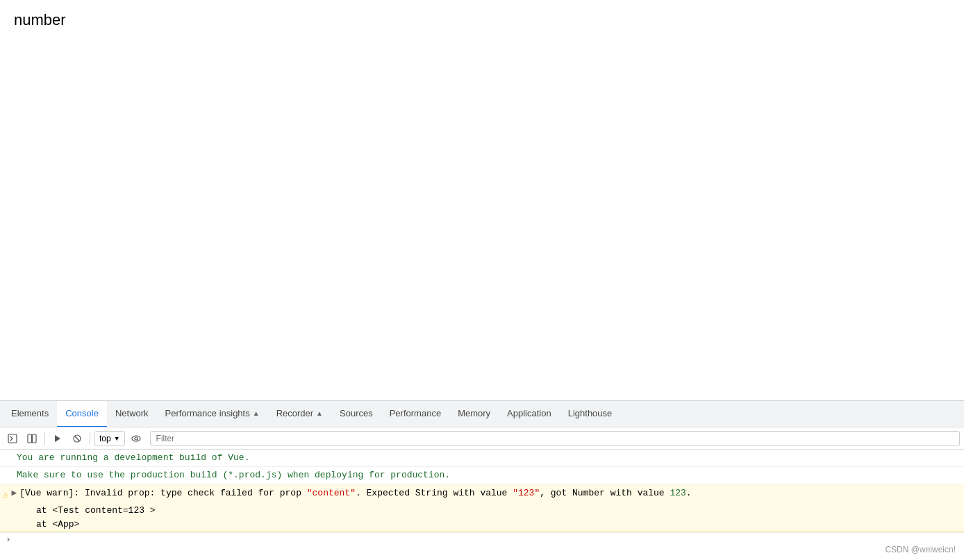  I want to click on tab-lighthouse-label: Lighthouse, so click(590, 414).